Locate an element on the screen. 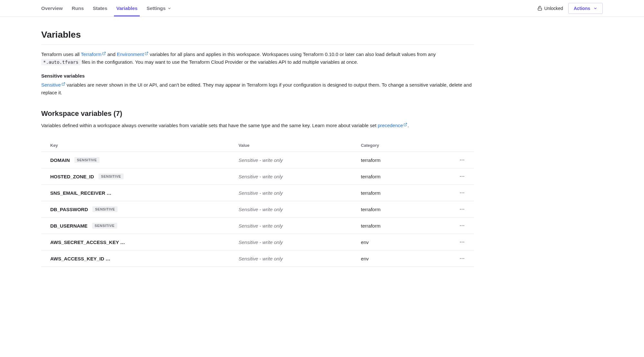 This screenshot has height=357, width=644. sensitive-link: Sensitive is located at coordinates (53, 85).